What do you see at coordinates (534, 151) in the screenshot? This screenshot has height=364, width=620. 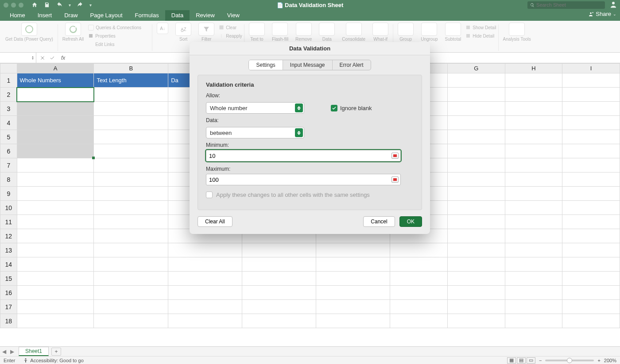 I see `cell-H6` at bounding box center [534, 151].